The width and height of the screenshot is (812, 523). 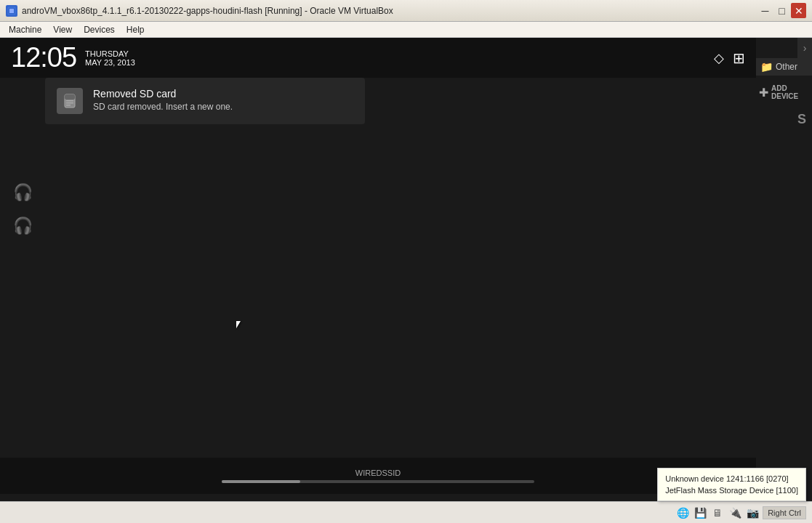 What do you see at coordinates (784, 67) in the screenshot?
I see `other-tab: 📁 Other` at bounding box center [784, 67].